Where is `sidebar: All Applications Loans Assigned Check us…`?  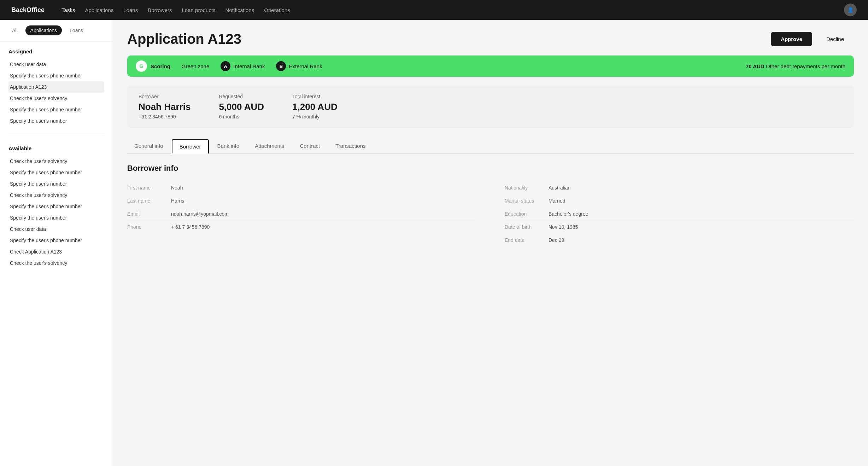 sidebar: All Applications Loans Assigned Check us… is located at coordinates (57, 243).